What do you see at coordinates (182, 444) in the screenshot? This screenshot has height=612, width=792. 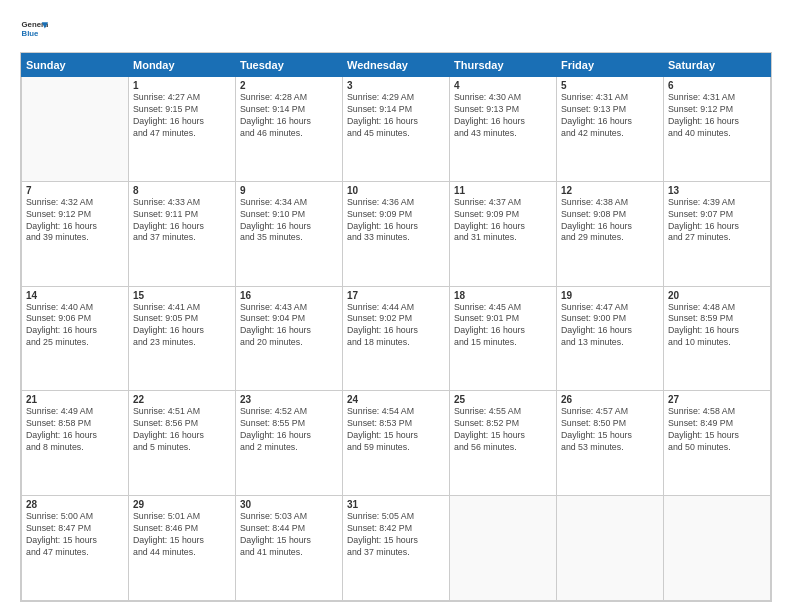 I see `calendar-cell: 22Sunrise: 4:51 AM Sunset: 8:56 PM Dayli…` at bounding box center [182, 444].